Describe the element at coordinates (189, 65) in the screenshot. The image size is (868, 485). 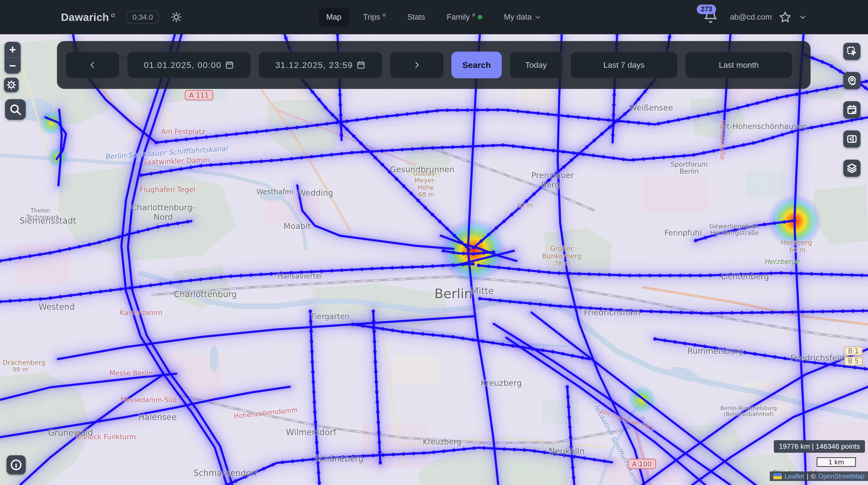
I see `start-date-input: 01.01.2025, 00:00` at that location.